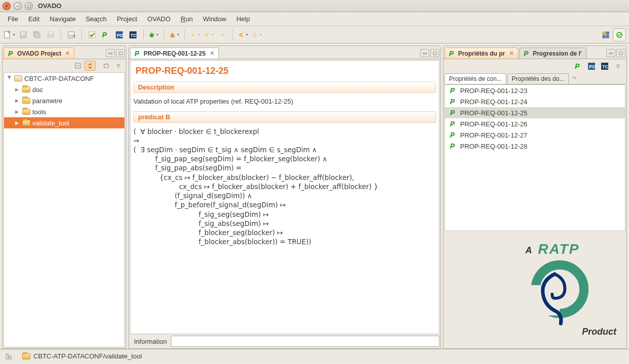 Image resolution: width=629 pixels, height=364 pixels. What do you see at coordinates (243, 19) in the screenshot?
I see `menu-help: Help` at bounding box center [243, 19].